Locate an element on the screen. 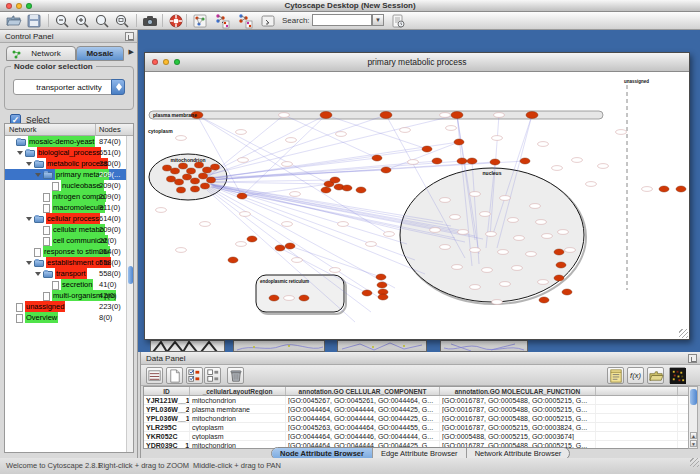  zoom-in-icon is located at coordinates (82, 21).